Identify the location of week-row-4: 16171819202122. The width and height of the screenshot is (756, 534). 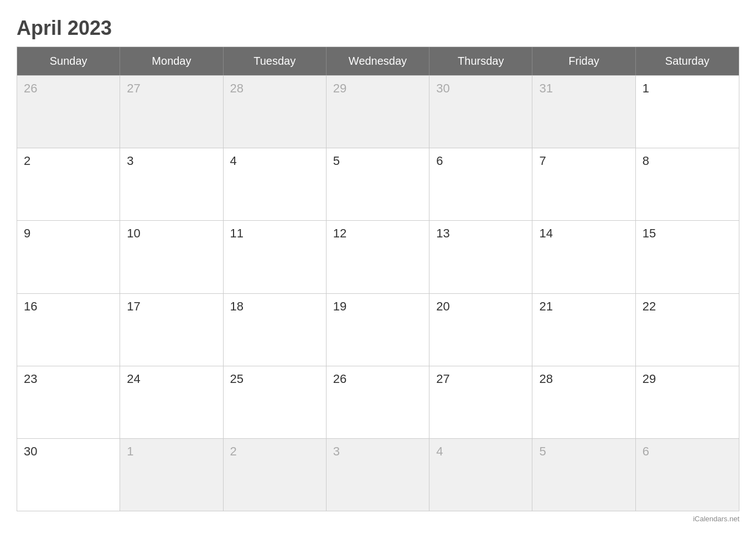
(378, 330).